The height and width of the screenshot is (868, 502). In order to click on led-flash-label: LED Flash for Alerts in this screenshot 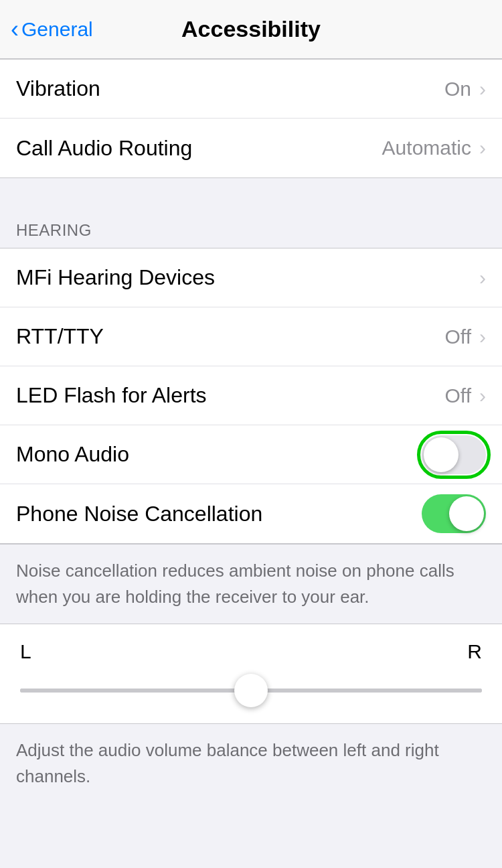, I will do `click(111, 395)`.